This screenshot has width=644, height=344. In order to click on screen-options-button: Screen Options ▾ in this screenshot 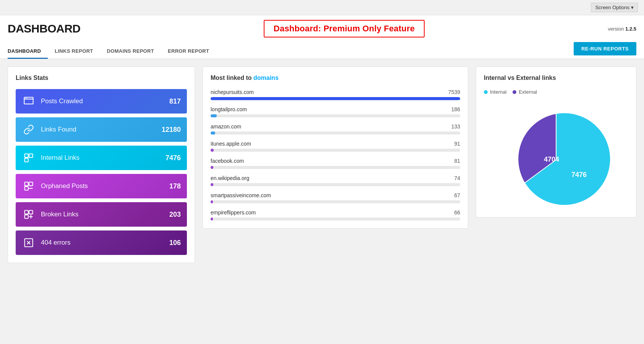, I will do `click(615, 8)`.